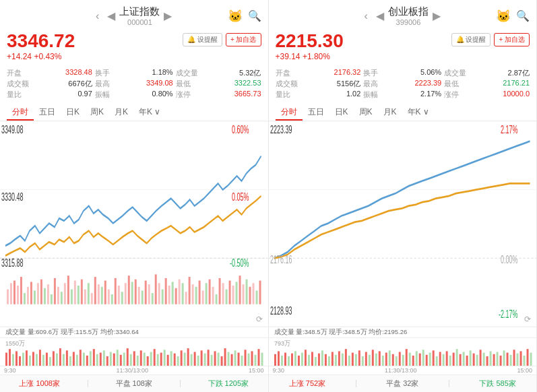  What do you see at coordinates (472, 40) in the screenshot?
I see `right-alert-button: 🔔 设提醒` at bounding box center [472, 40].